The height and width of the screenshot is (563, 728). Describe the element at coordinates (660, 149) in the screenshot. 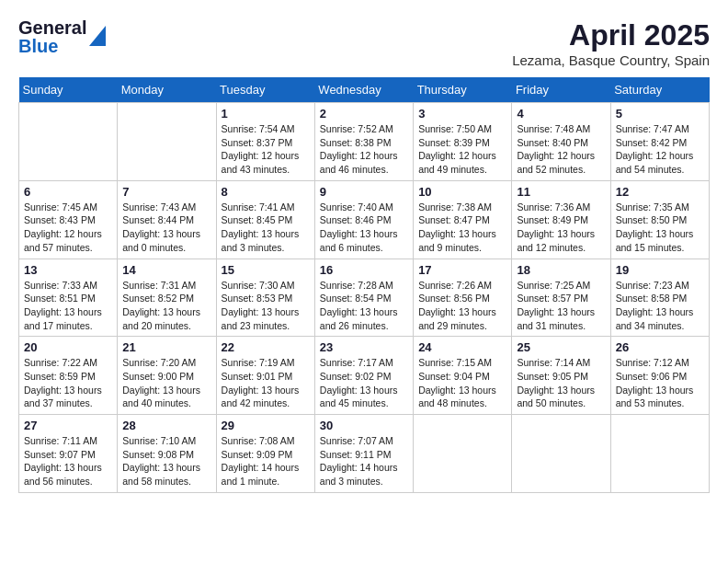

I see `day-info: Sunrise: 7:47 AM Sunset: 8:42 PM Dayligh…` at that location.